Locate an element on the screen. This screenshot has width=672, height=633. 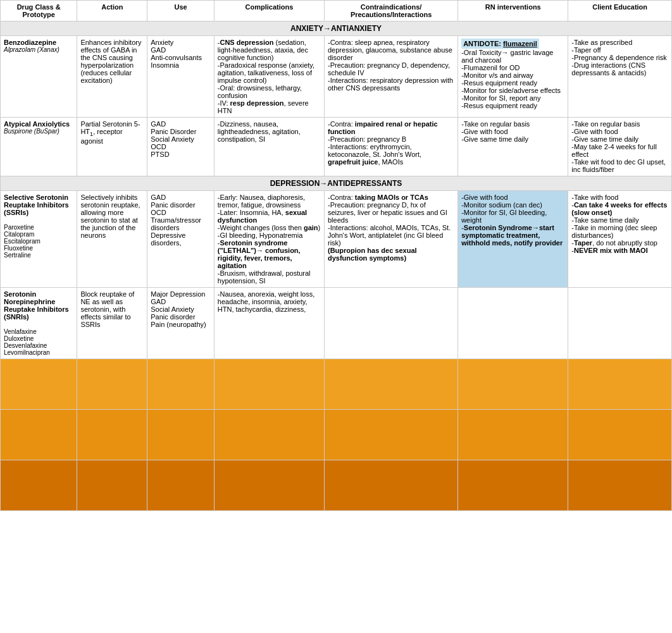
ssri-action-text: Selectively inhibits serotonin reuptake,… is located at coordinates (110, 216).